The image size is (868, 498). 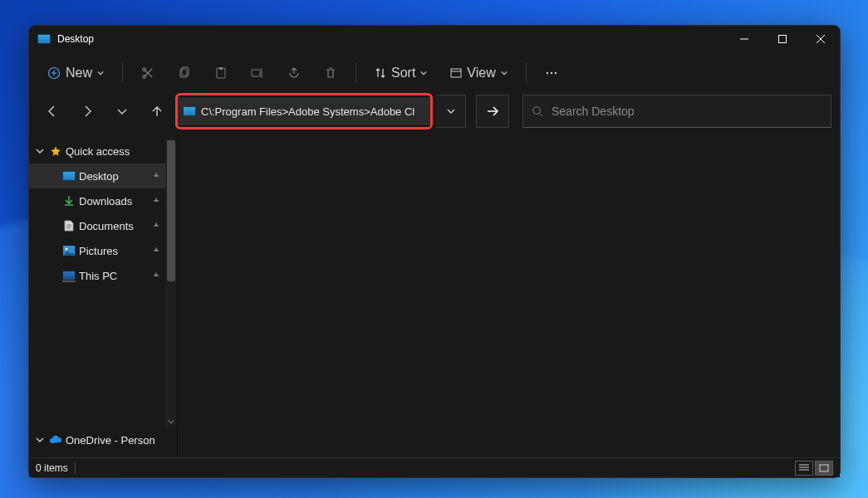 What do you see at coordinates (103, 276) in the screenshot?
I see `sidebar-item-this-pc: This PC` at bounding box center [103, 276].